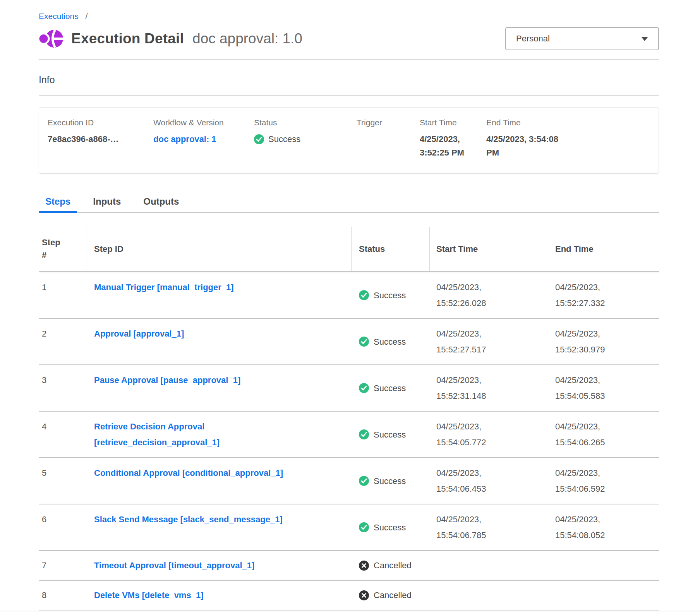 The width and height of the screenshot is (700, 612). I want to click on end-time-value: 04/25/2023, 15:52:30.979, so click(588, 342).